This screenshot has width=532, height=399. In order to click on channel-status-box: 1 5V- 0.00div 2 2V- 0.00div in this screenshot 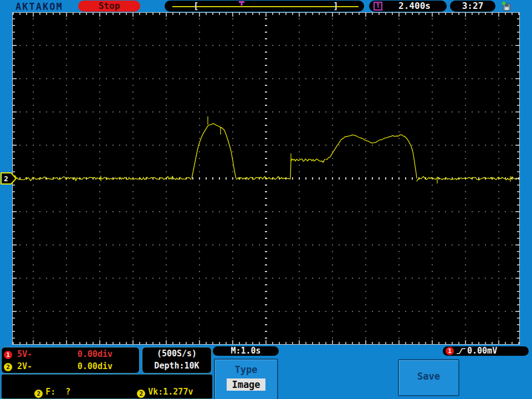, I will do `click(70, 360)`.